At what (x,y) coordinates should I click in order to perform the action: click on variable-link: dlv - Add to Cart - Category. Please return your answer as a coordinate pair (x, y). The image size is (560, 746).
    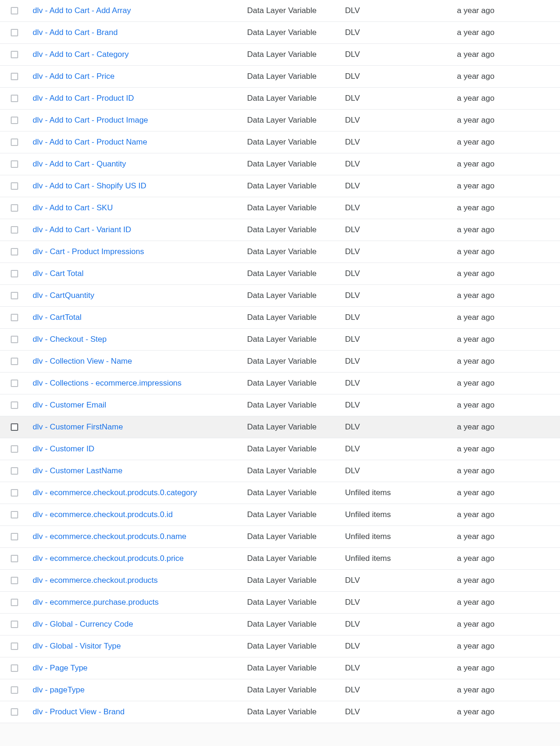
    Looking at the image, I should click on (81, 54).